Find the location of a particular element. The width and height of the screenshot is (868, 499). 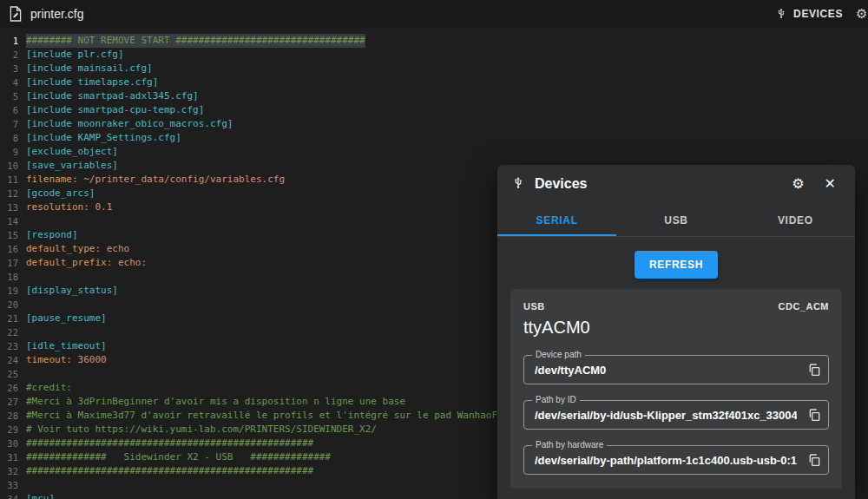

code-line: 8[include KAMP_Settings.cfg] is located at coordinates (434, 138).